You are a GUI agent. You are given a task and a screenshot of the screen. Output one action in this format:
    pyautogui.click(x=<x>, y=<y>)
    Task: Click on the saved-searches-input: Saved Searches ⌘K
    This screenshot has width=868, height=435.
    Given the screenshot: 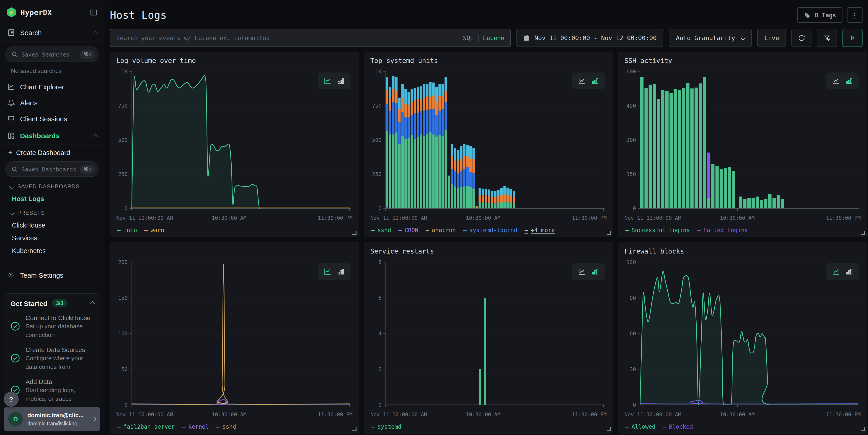 What is the action you would take?
    pyautogui.click(x=52, y=54)
    